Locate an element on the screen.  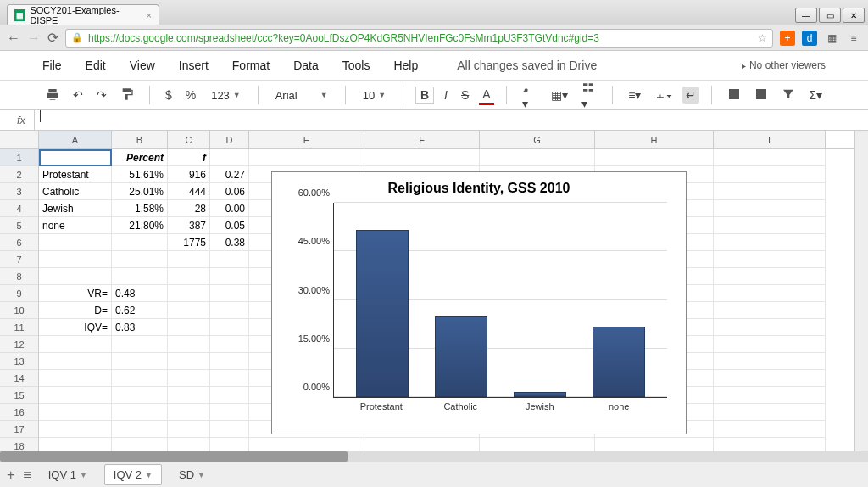
cell-C15 is located at coordinates (189, 395).